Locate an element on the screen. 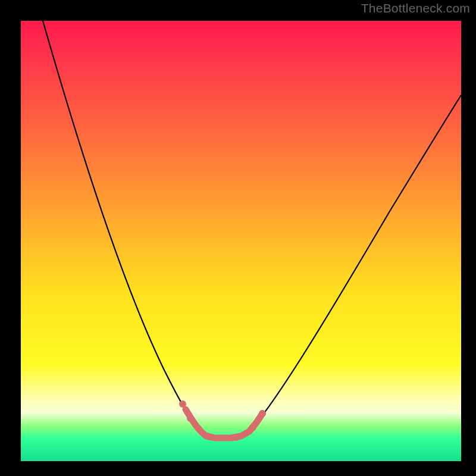 This screenshot has width=476, height=476. highlight-dot-right-mid is located at coordinates (253, 427).